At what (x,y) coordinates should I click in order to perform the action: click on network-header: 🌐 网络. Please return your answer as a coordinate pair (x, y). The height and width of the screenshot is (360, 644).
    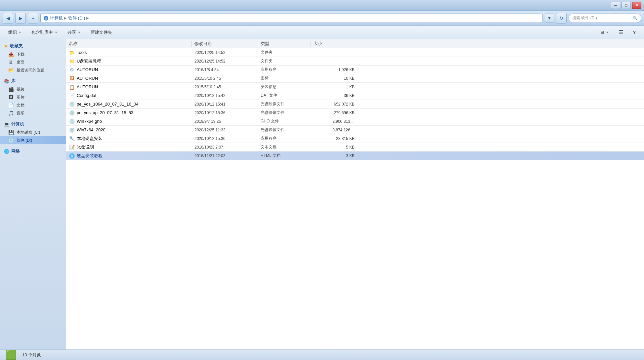
    Looking at the image, I should click on (33, 151).